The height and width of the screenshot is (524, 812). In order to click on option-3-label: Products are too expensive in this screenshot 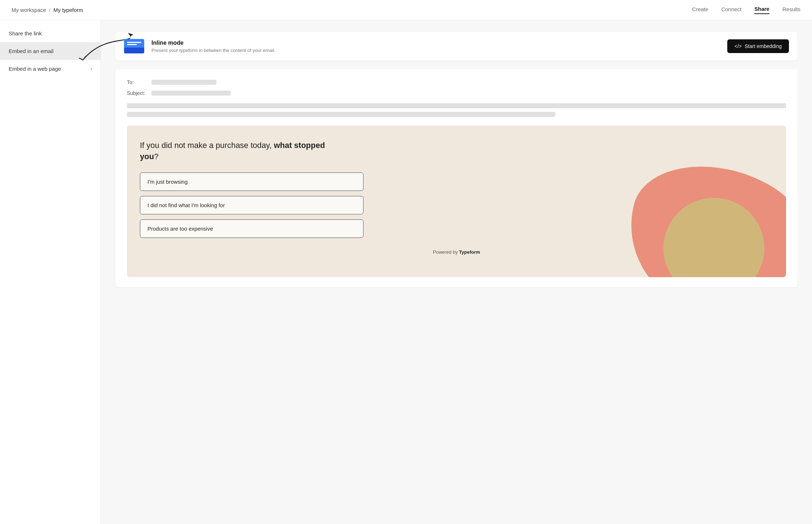, I will do `click(180, 229)`.